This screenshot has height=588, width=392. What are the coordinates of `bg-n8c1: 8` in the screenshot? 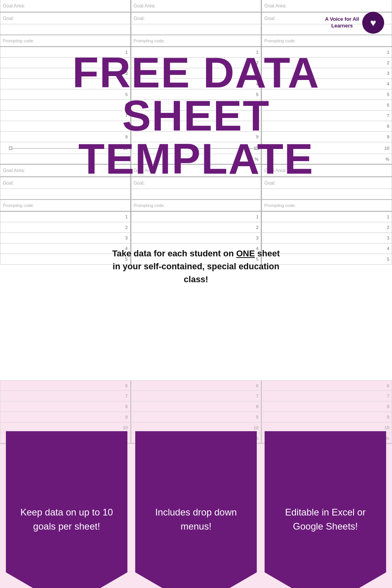 It's located at (65, 407).